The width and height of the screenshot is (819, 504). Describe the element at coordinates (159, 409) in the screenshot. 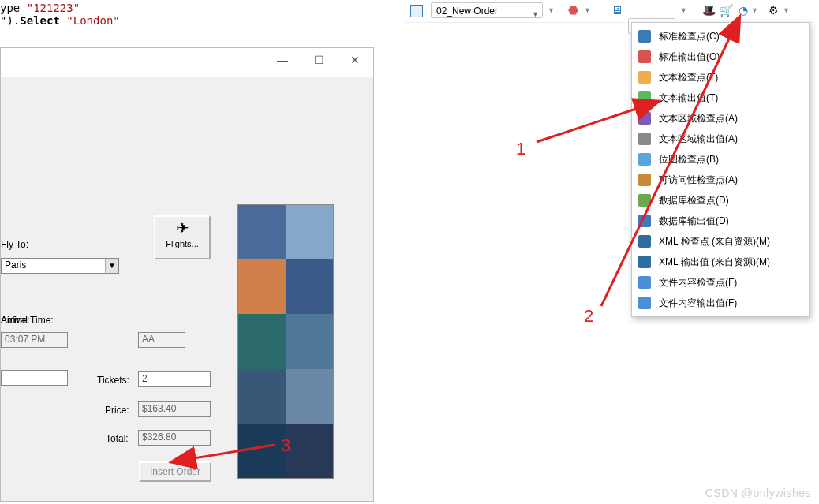

I see `price-value: $163.40` at that location.